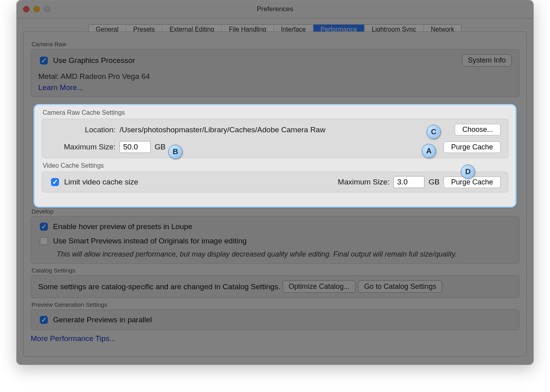 The width and height of the screenshot is (550, 392). What do you see at coordinates (275, 10) in the screenshot?
I see `titlebar: Preferences` at bounding box center [275, 10].